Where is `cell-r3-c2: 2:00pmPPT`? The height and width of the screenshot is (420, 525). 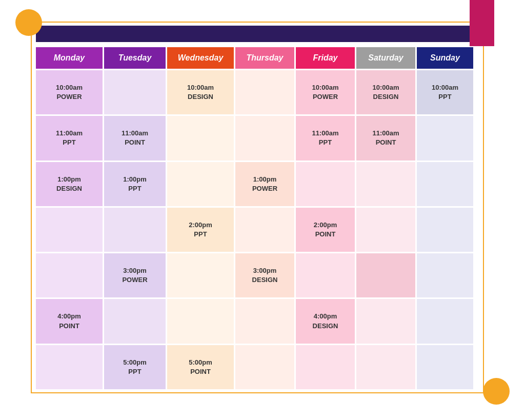
cell-r3-c2: 2:00pmPPT is located at coordinates (200, 230).